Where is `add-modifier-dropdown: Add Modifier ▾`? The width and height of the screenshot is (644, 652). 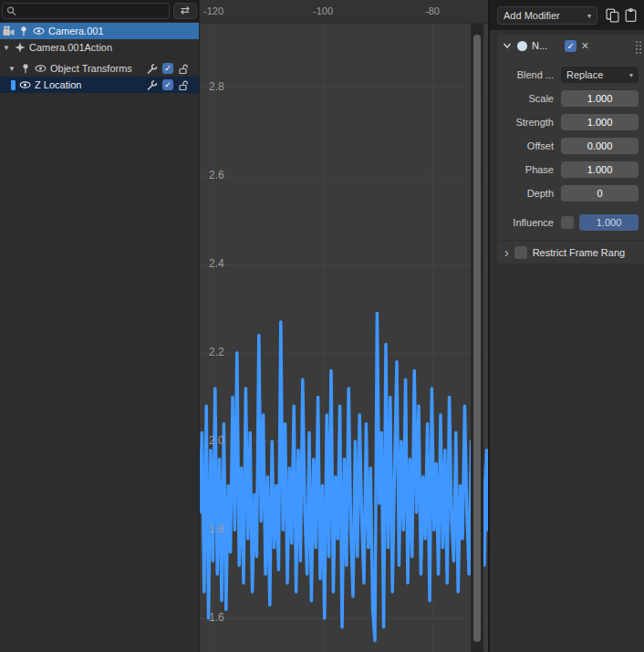
add-modifier-dropdown: Add Modifier ▾ is located at coordinates (547, 16).